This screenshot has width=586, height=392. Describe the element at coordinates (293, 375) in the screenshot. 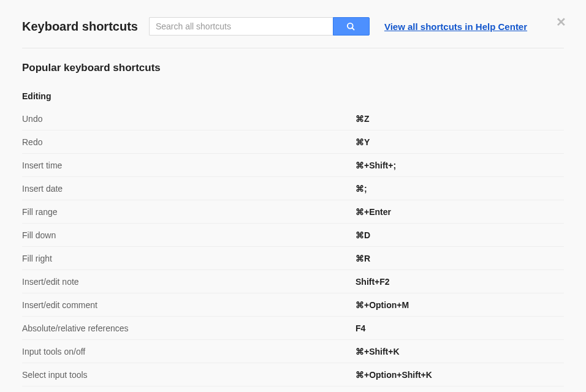

I see `shortcut-row: Select input tools⌘+Option+Shift+K` at that location.